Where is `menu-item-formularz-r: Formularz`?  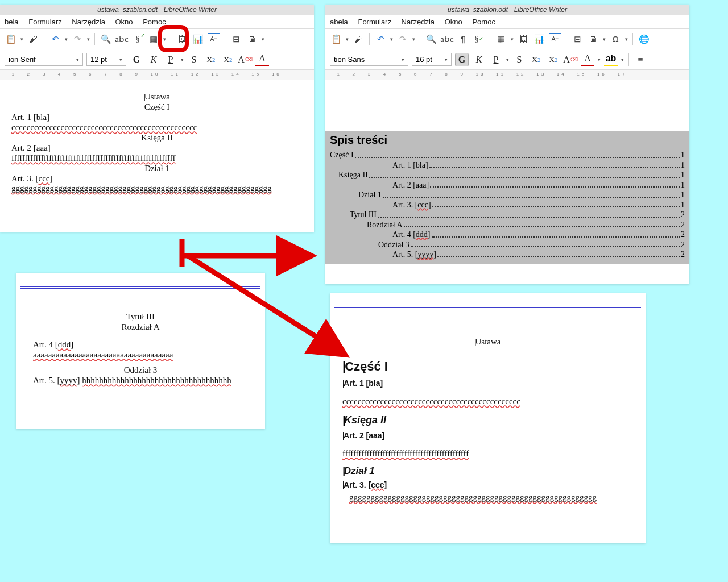
menu-item-formularz-r: Formularz is located at coordinates (374, 22).